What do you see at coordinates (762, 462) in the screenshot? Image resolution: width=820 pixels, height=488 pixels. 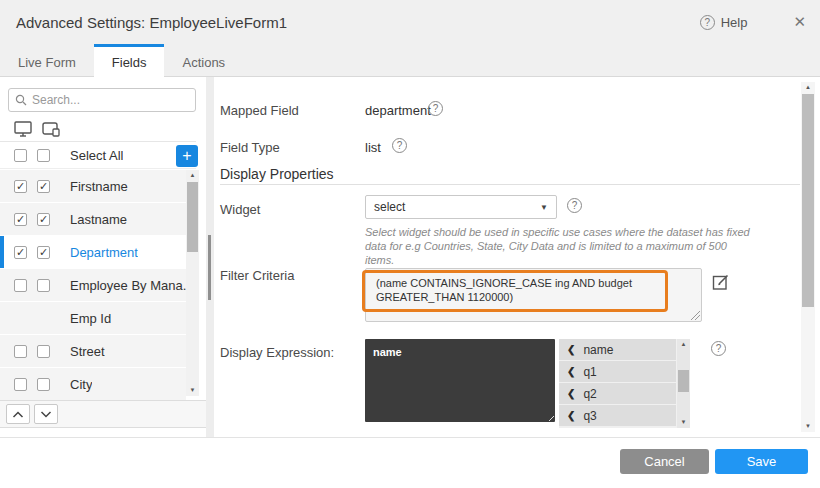 I see `save-button: Save` at bounding box center [762, 462].